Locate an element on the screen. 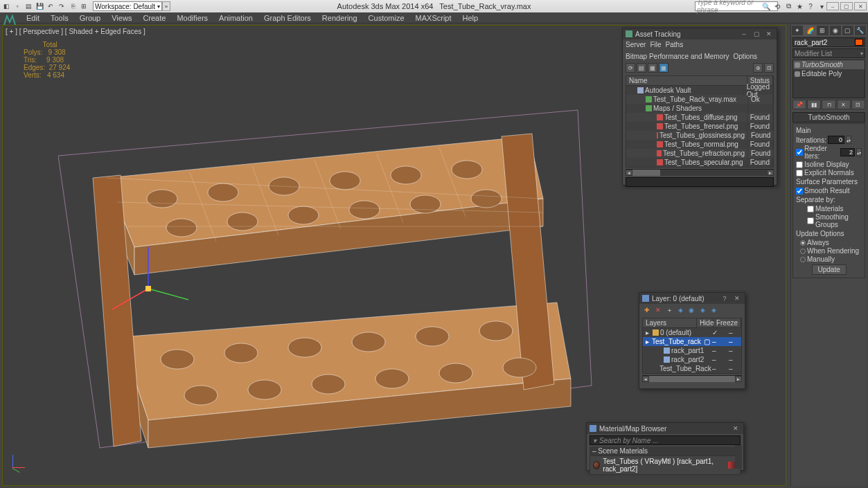 This screenshot has height=488, width=868. tab-modify: 🌈 is located at coordinates (810, 30).